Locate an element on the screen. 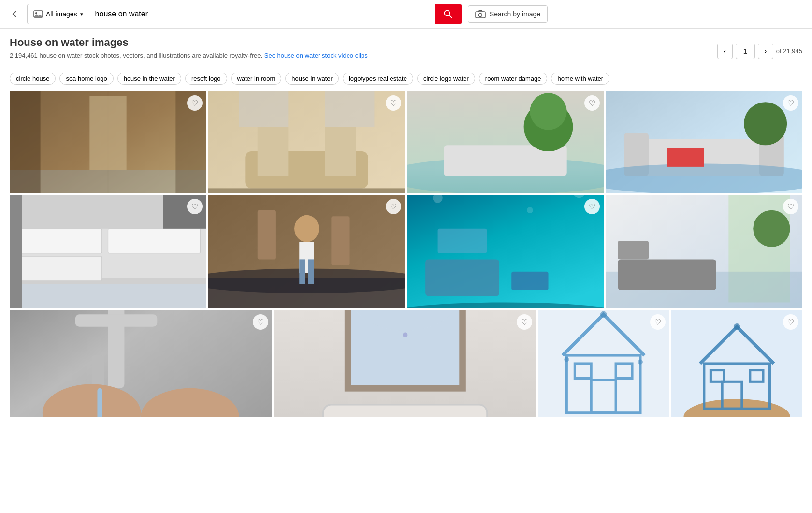 The image size is (812, 513). filter-tag-sea-home-logo: sea home logo is located at coordinates (86, 78).